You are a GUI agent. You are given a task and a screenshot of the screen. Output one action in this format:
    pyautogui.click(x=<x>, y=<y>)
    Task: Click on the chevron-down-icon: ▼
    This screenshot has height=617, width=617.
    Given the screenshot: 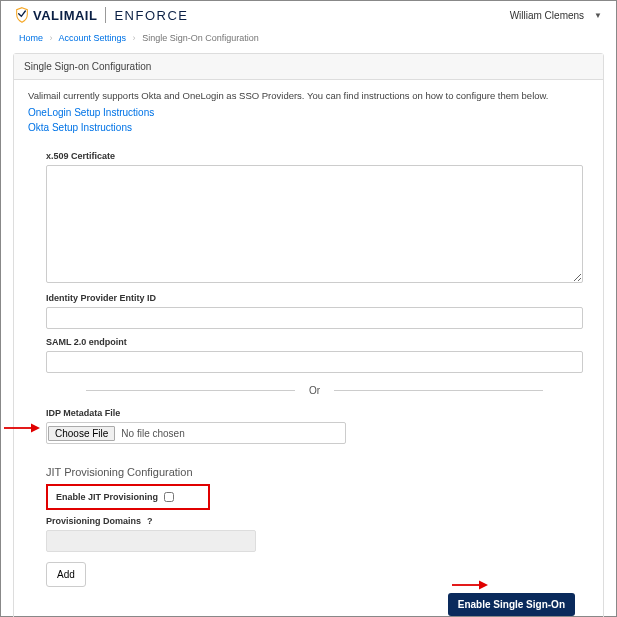 What is the action you would take?
    pyautogui.click(x=598, y=16)
    